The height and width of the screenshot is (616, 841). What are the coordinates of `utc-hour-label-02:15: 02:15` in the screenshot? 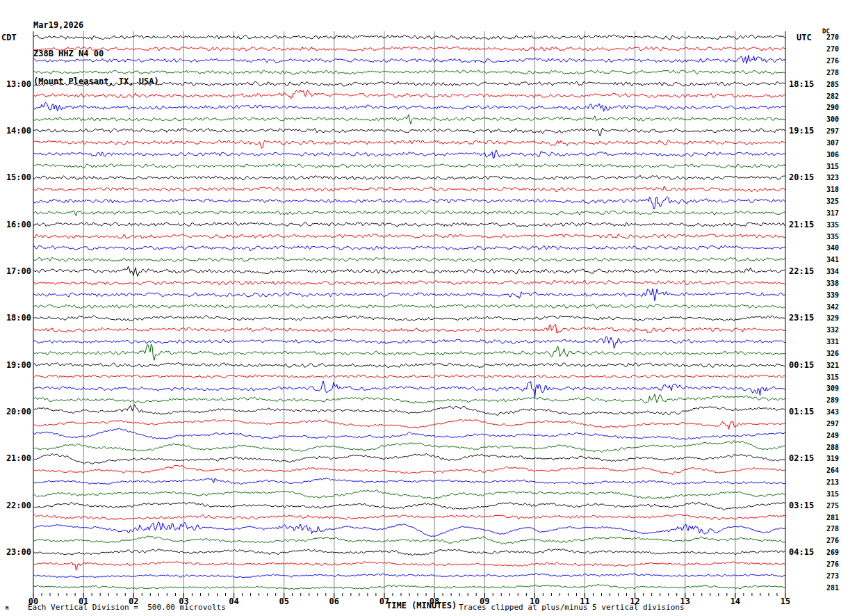 It's located at (801, 458).